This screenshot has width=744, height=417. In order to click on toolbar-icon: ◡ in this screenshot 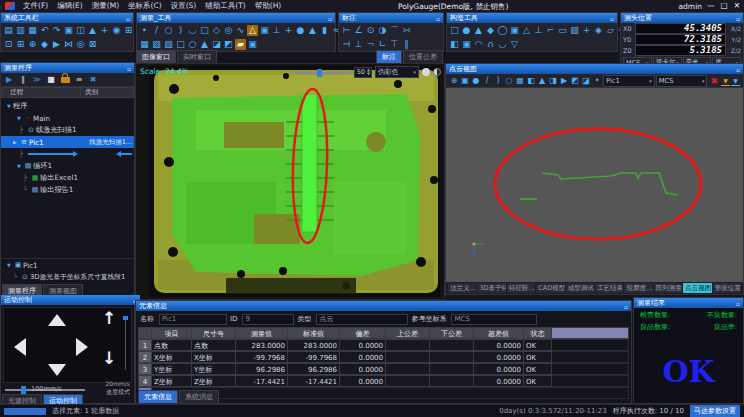, I will do `click(502, 44)`.